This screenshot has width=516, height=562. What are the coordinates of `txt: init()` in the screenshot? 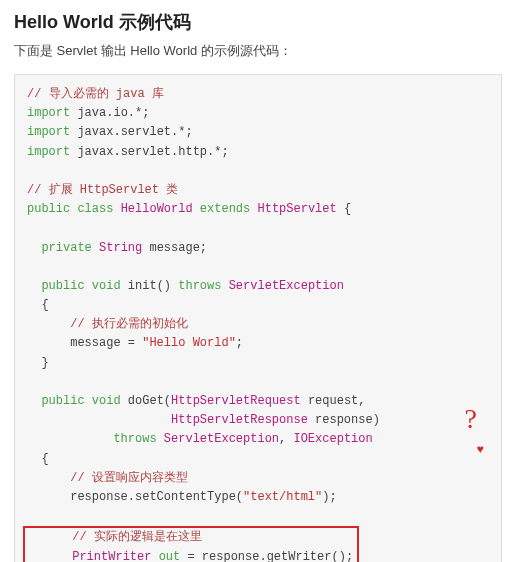 It's located at (150, 286).